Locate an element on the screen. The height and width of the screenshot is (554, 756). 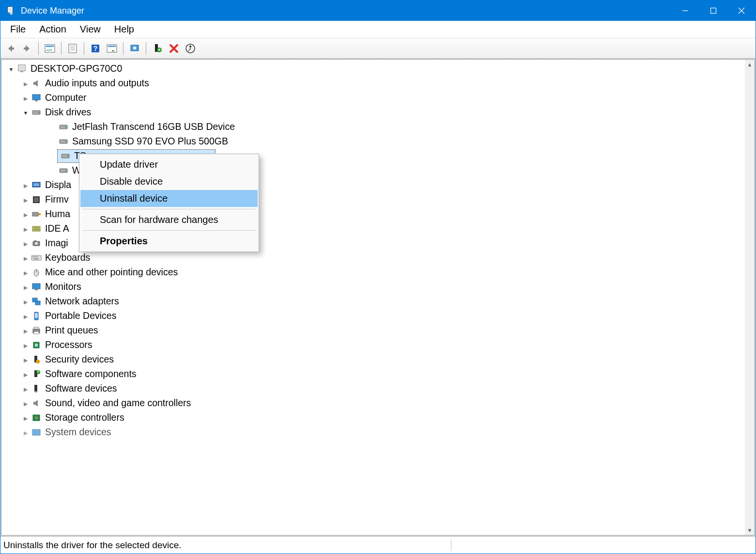
forward-button is located at coordinates (27, 48).